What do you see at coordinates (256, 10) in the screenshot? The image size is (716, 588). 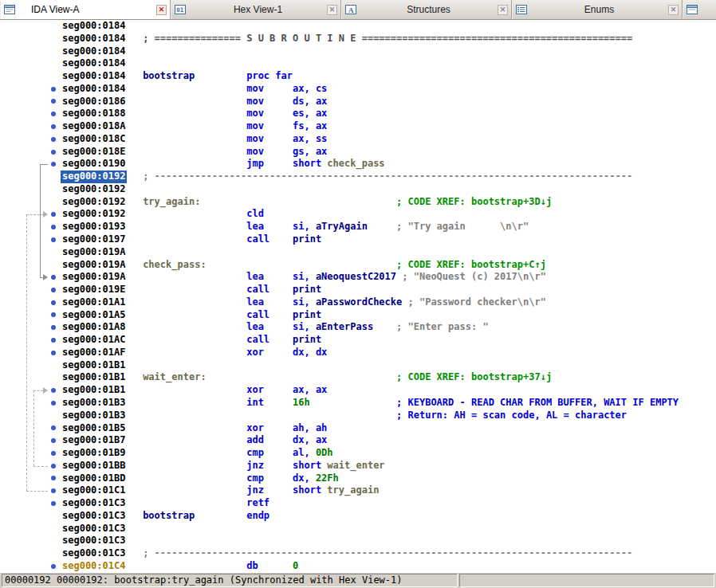 I see `tab-hex-view-1: 01 Hex View-1 ✕` at bounding box center [256, 10].